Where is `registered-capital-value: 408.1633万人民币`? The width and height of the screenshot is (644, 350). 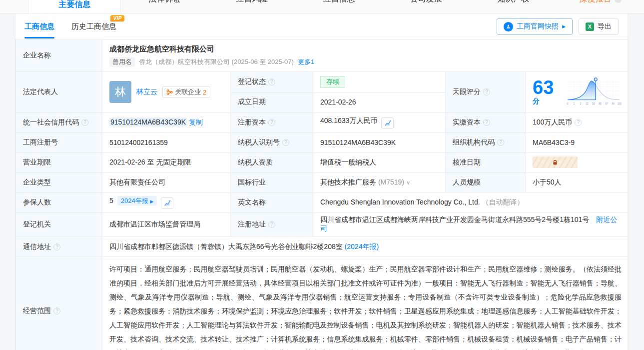
registered-capital-value: 408.1633万人民币 is located at coordinates (349, 120).